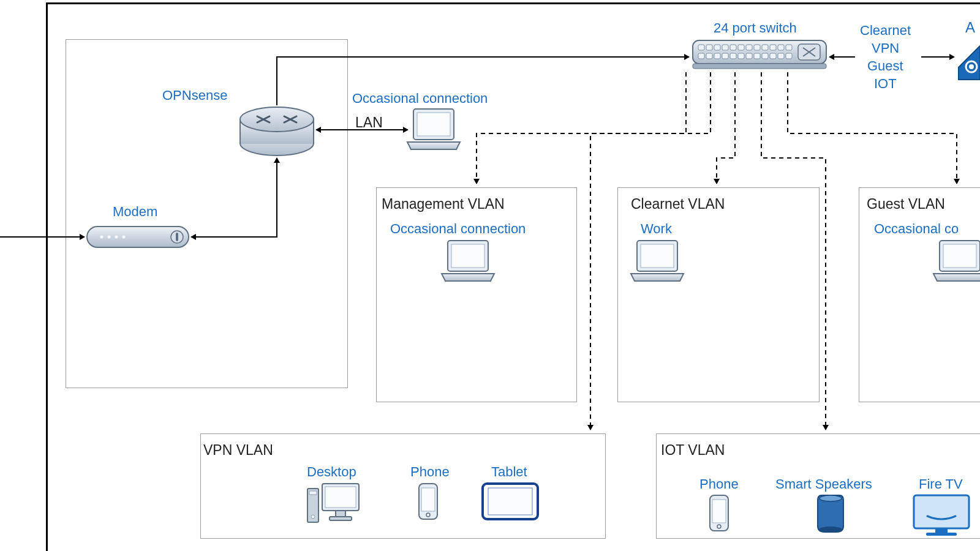 The width and height of the screenshot is (980, 551). I want to click on desktop-icon, so click(333, 503).